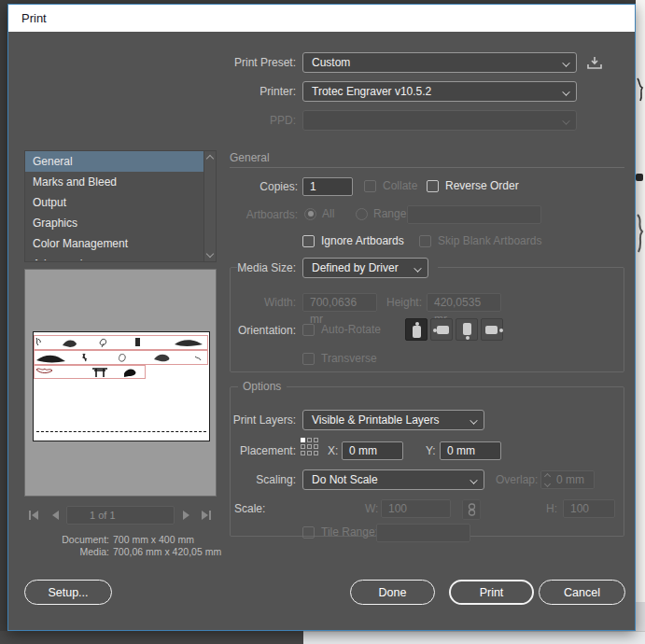 This screenshot has width=645, height=644. I want to click on placement-y-label: Y:, so click(431, 451).